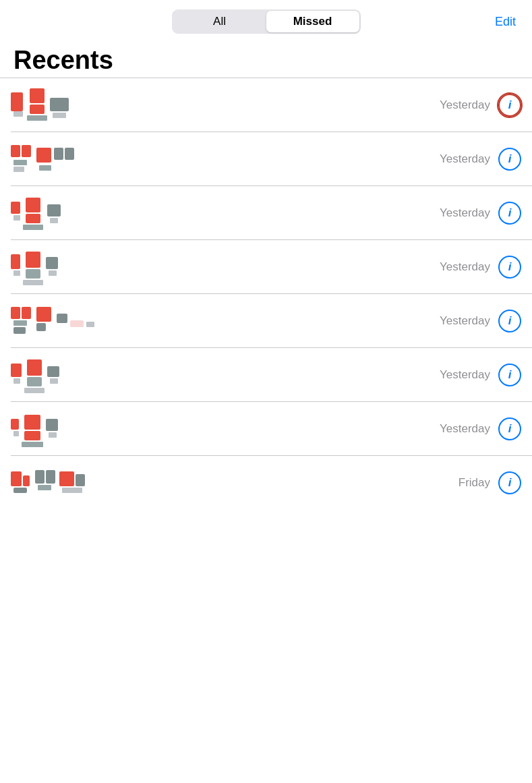 The width and height of the screenshot is (532, 783). I want to click on timestamp: Friday, so click(475, 483).